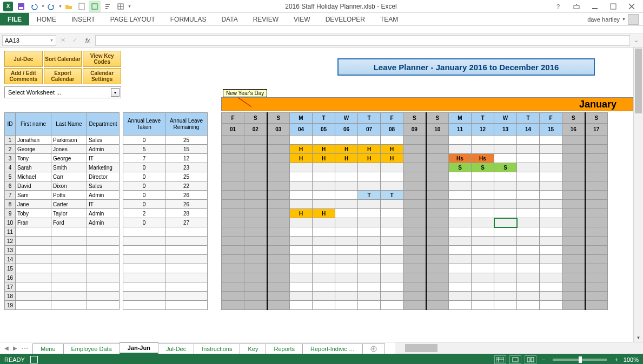  What do you see at coordinates (301, 130) in the screenshot?
I see `cal-date-header: 04` at bounding box center [301, 130].